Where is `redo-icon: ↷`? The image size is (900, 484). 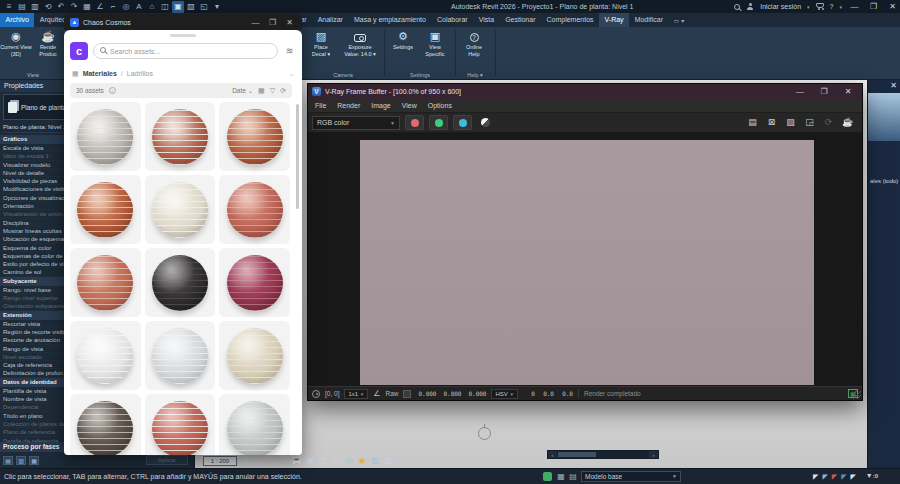 redo-icon: ↷ is located at coordinates (74, 7).